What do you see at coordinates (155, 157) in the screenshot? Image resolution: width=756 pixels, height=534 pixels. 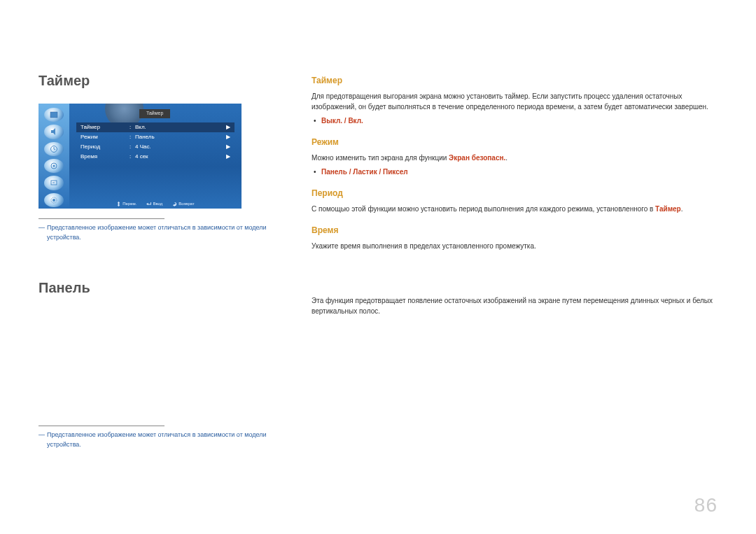 I see `osd-row-time: Время : 4 сек ▶` at bounding box center [155, 157].